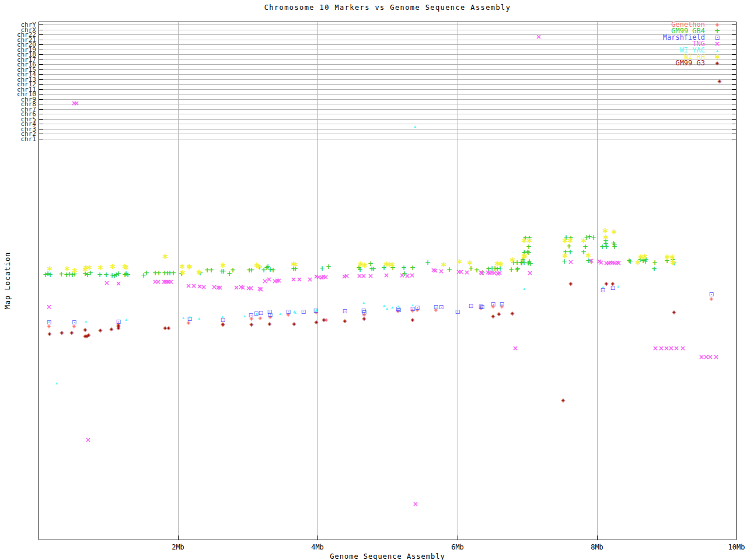 The width and height of the screenshot is (747, 560). Describe the element at coordinates (734, 110) in the screenshot. I see `right-tick-chr7` at that location.